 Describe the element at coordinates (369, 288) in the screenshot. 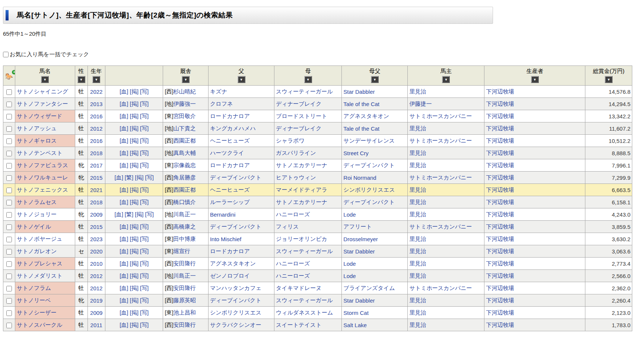

I see `broodmare-sire-link: ブライアンズタイム` at that location.